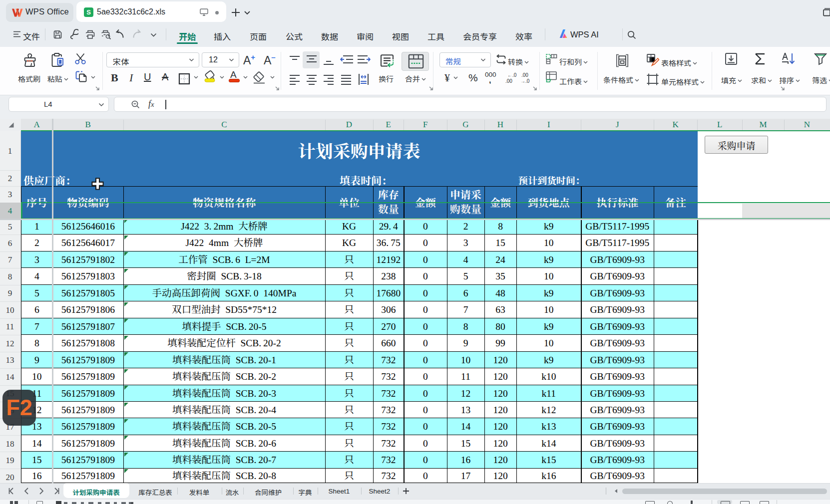 The width and height of the screenshot is (830, 504). What do you see at coordinates (525, 81) in the screenshot?
I see `svg-text: →.0` at bounding box center [525, 81].